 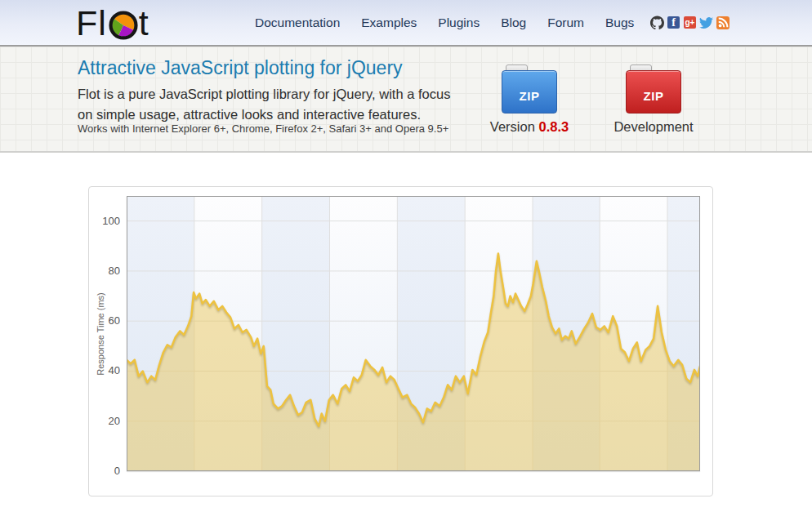 I want to click on tagline: Flot is a pure JavaScript plotting libra…, so click(x=269, y=105).